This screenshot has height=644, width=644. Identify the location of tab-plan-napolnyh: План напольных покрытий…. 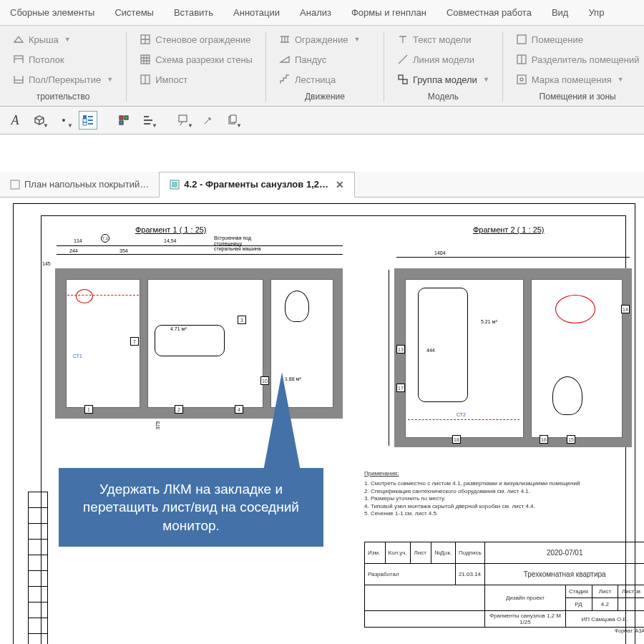
(79, 185).